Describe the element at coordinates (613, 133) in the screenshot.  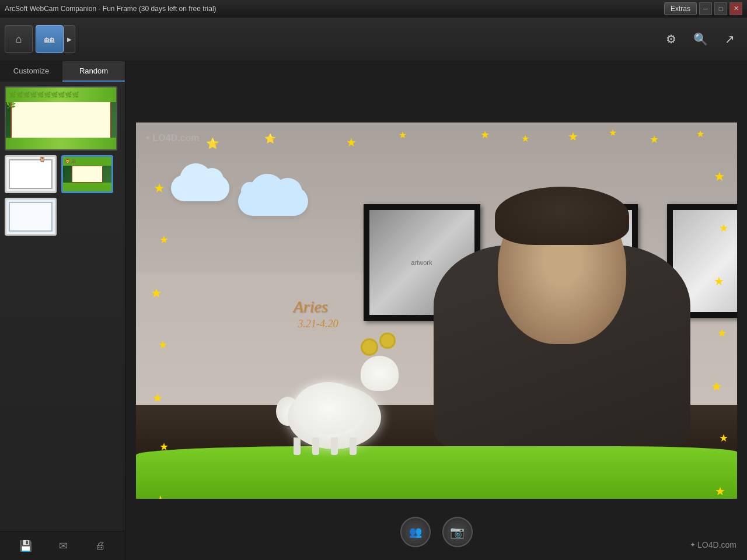
I see `star-8: ★` at that location.